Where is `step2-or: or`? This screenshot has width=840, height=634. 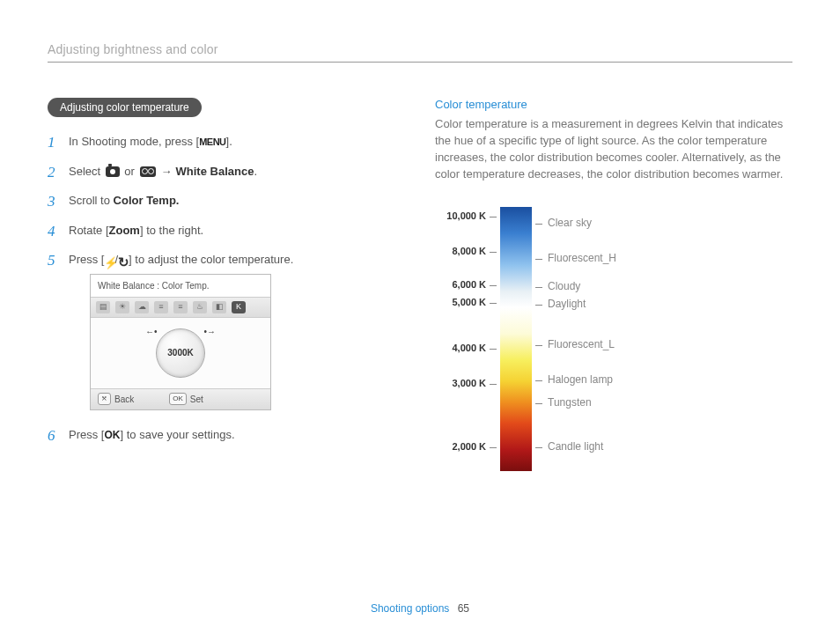 step2-or: or is located at coordinates (130, 171).